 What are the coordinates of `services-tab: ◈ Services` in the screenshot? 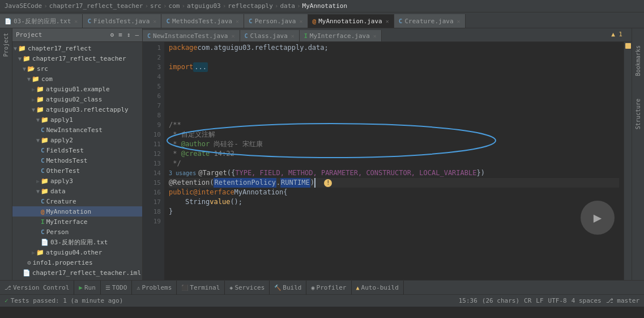 It's located at (247, 288).